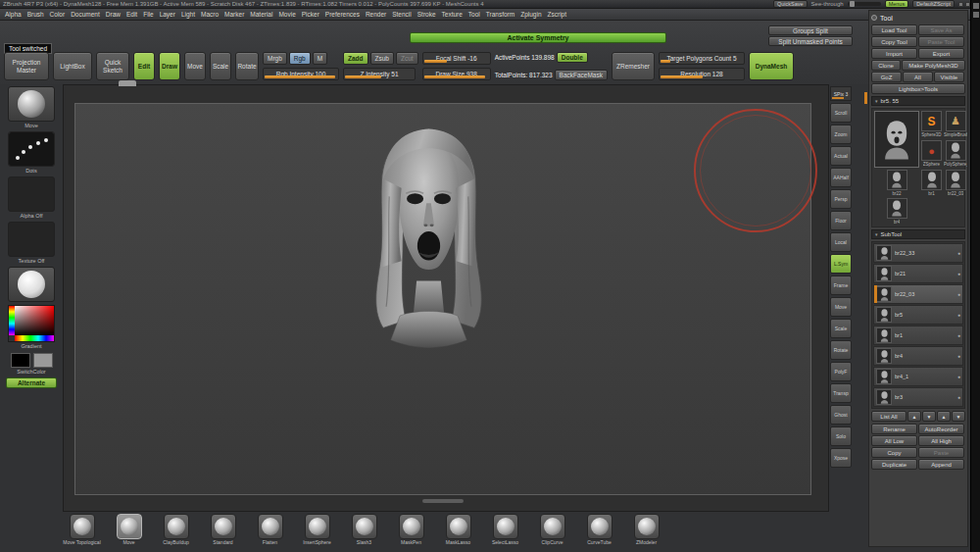 The height and width of the screenshot is (552, 980). What do you see at coordinates (21, 361) in the screenshot?
I see `main-color-swatch` at bounding box center [21, 361].